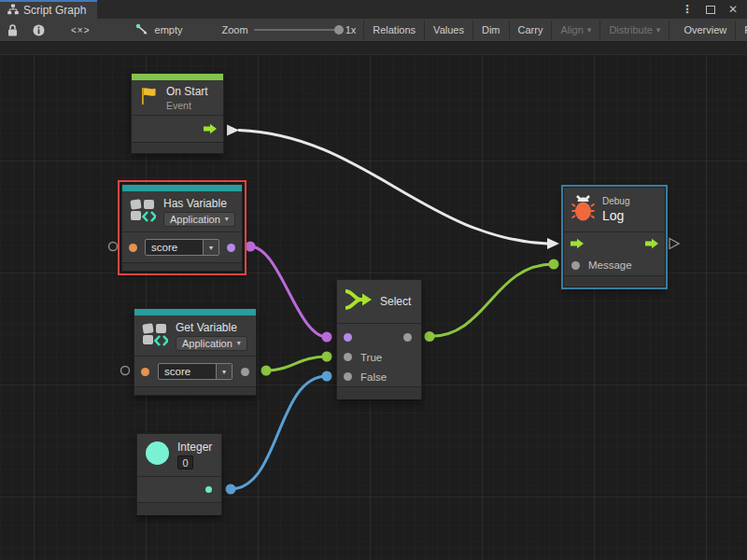 Image resolution: width=747 pixels, height=560 pixels. What do you see at coordinates (374, 30) in the screenshot?
I see `graph-toolbar: <×> empty Zoom 1x Relations Values Dim C…` at bounding box center [374, 30].